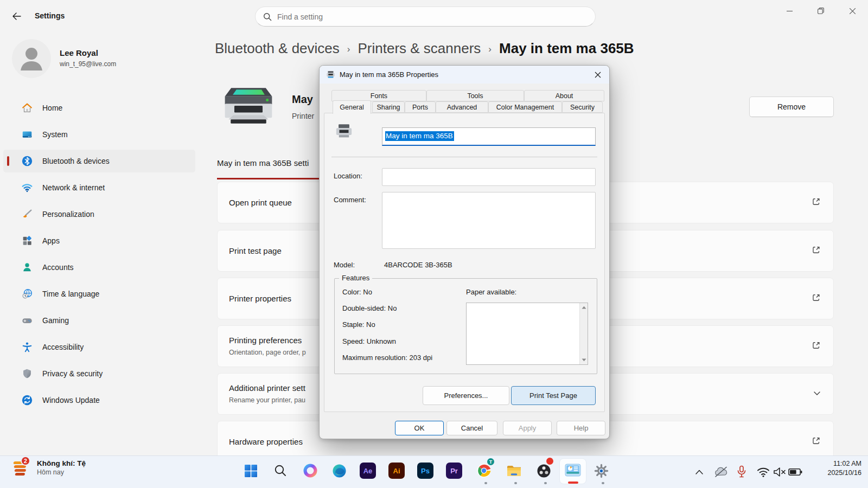  I want to click on tab-sharing: Sharing, so click(388, 107).